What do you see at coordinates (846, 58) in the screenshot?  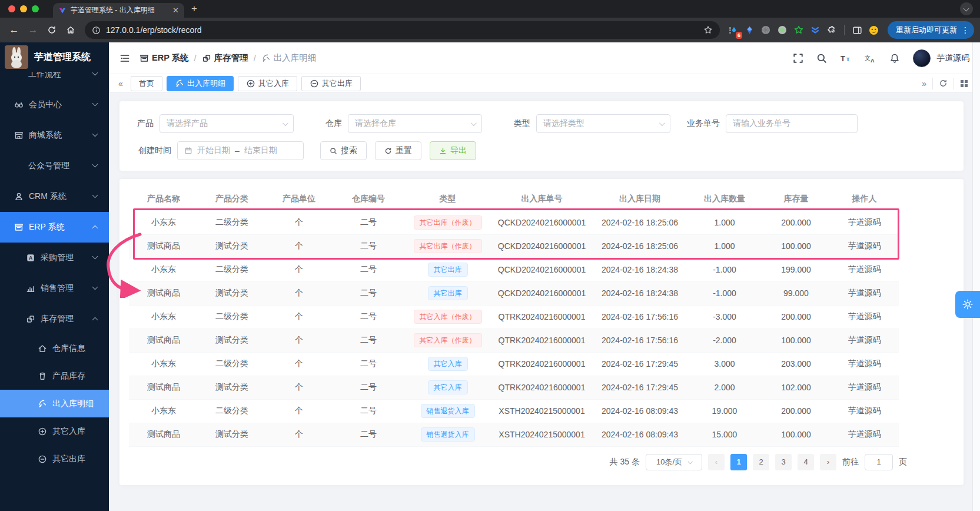 I see `font-size-icon: TT` at bounding box center [846, 58].